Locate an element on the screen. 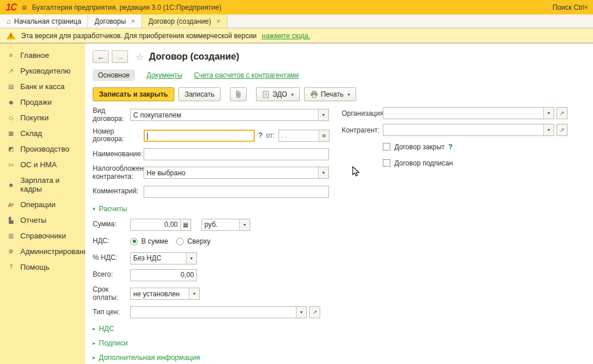  sidebar-item-administration: ⚙Администрирование is located at coordinates (43, 251).